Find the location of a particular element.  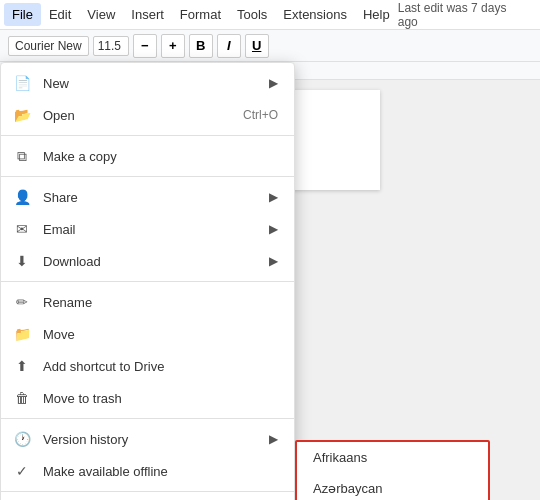

share-arrow: ▶ is located at coordinates (274, 197).